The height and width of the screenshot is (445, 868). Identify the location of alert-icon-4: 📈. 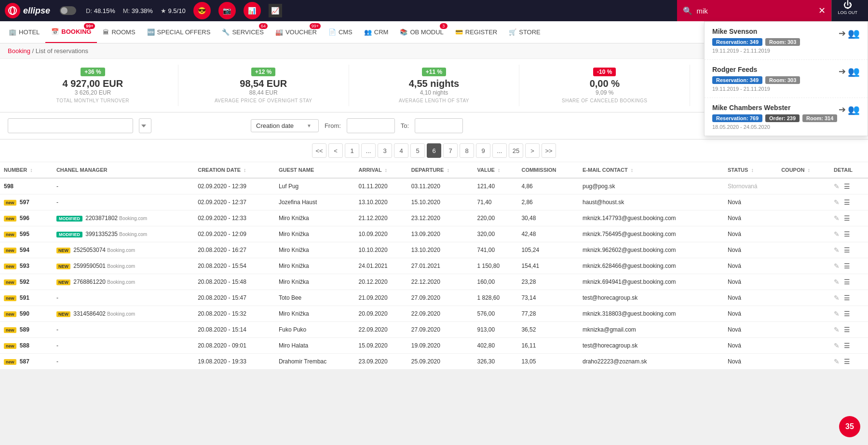
(275, 11).